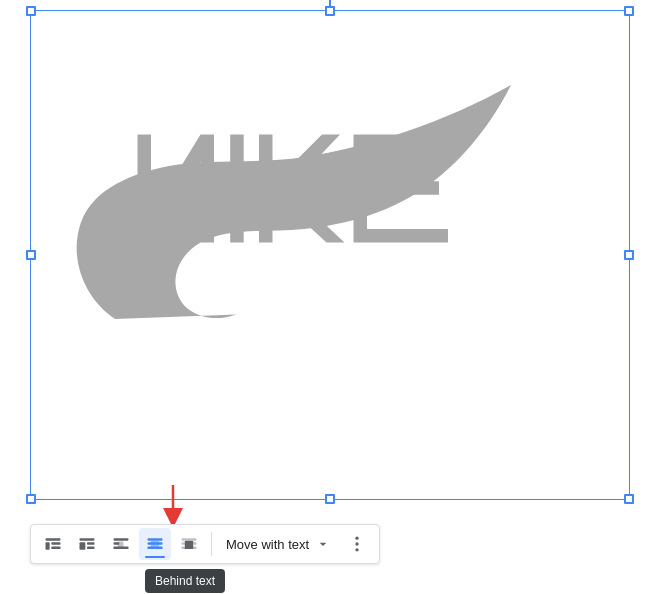  I want to click on toolbar-divider, so click(212, 544).